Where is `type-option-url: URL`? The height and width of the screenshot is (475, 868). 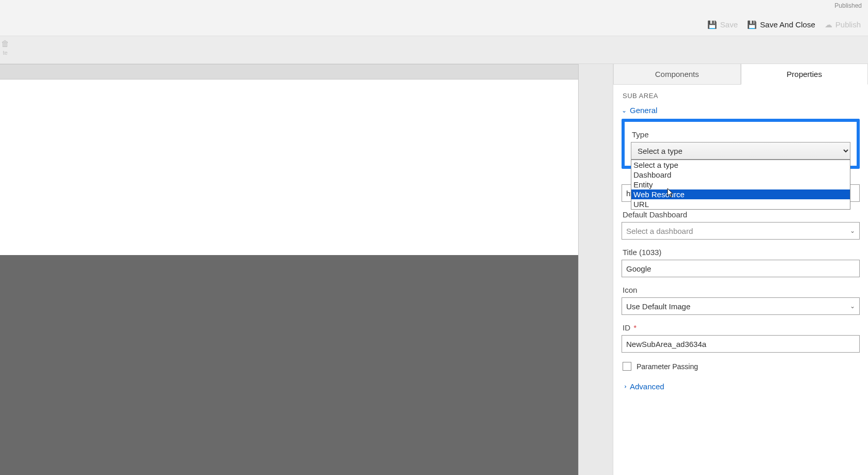
type-option-url: URL is located at coordinates (741, 204).